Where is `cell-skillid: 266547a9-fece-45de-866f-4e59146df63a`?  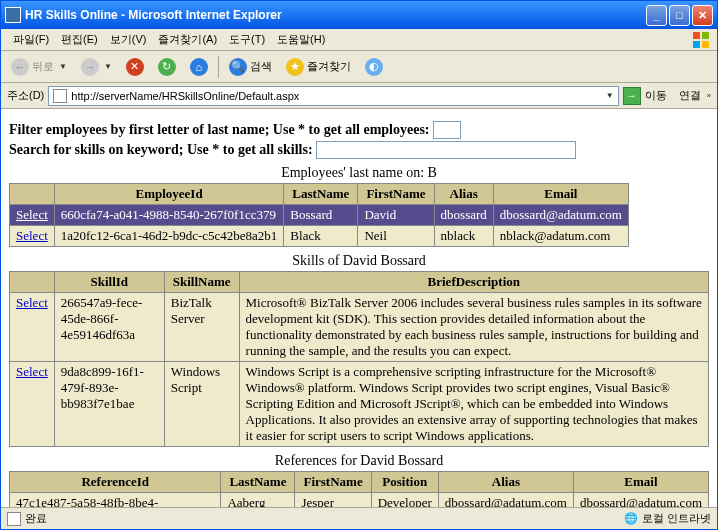 cell-skillid: 266547a9-fece-45de-866f-4e59146df63a is located at coordinates (109, 328).